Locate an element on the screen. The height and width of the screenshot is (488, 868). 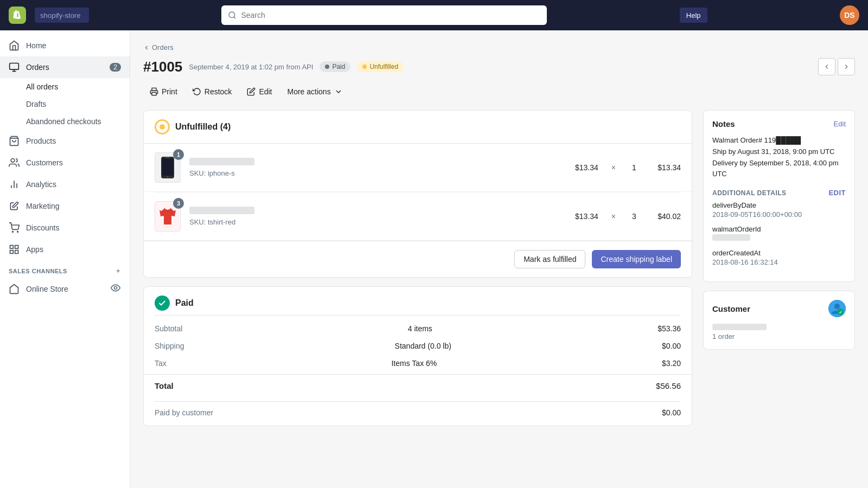
sidebar-item-products-label: Products is located at coordinates (41, 141).